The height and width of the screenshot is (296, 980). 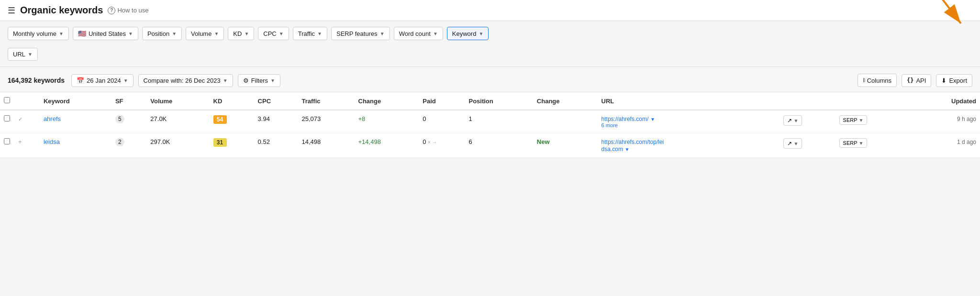 I want to click on row1-status-cell: ✓, so click(x=27, y=121).